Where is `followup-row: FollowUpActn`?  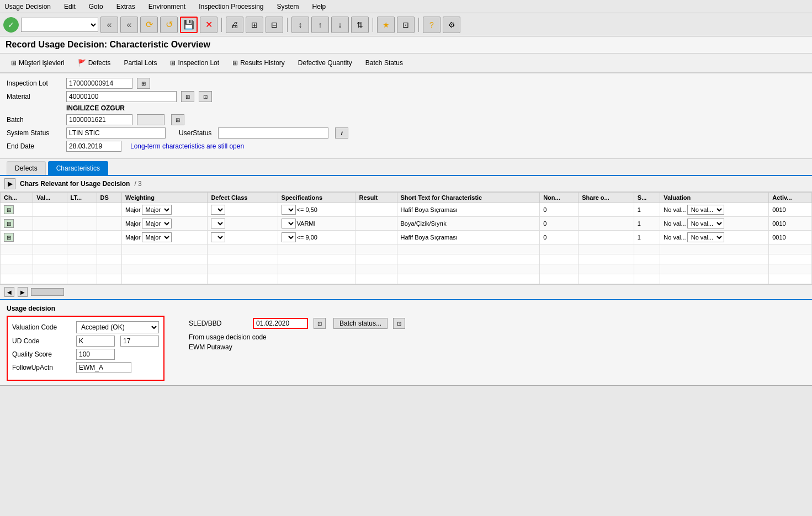
followup-row: FollowUpActn is located at coordinates (86, 368).